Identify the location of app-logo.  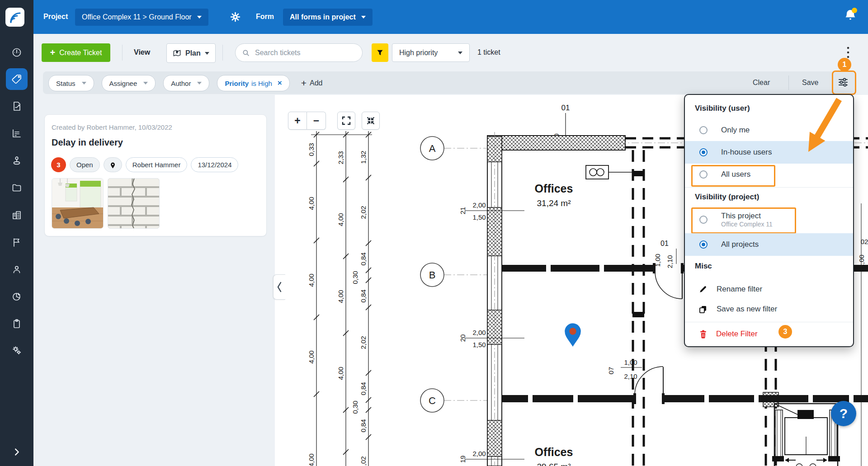
(15, 17).